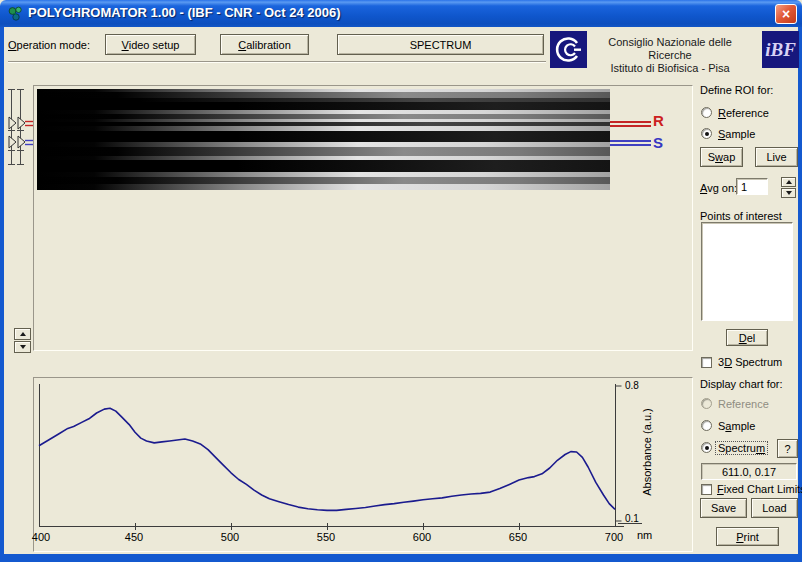 Image resolution: width=802 pixels, height=562 pixels. What do you see at coordinates (742, 448) in the screenshot?
I see `display-spectrum-label: Spectrum` at bounding box center [742, 448].